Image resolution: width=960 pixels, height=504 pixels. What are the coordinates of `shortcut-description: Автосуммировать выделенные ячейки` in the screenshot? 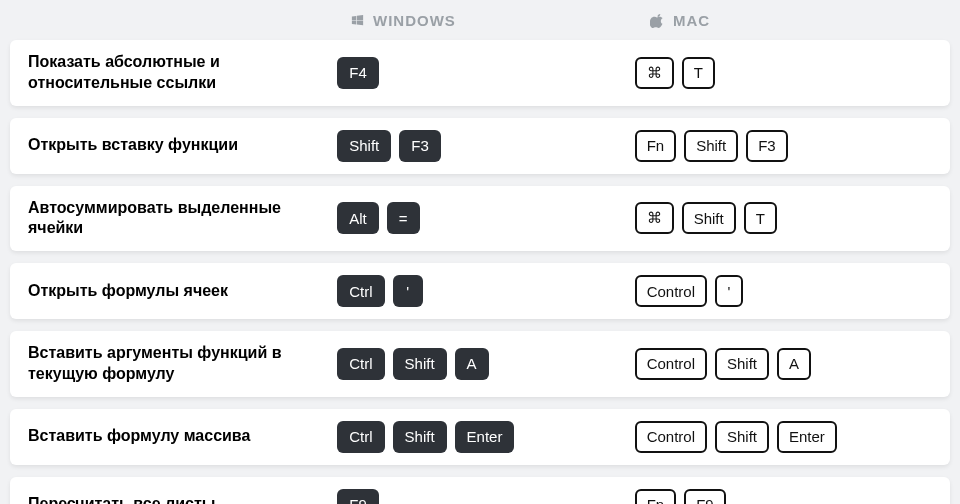 It's located at (182, 219).